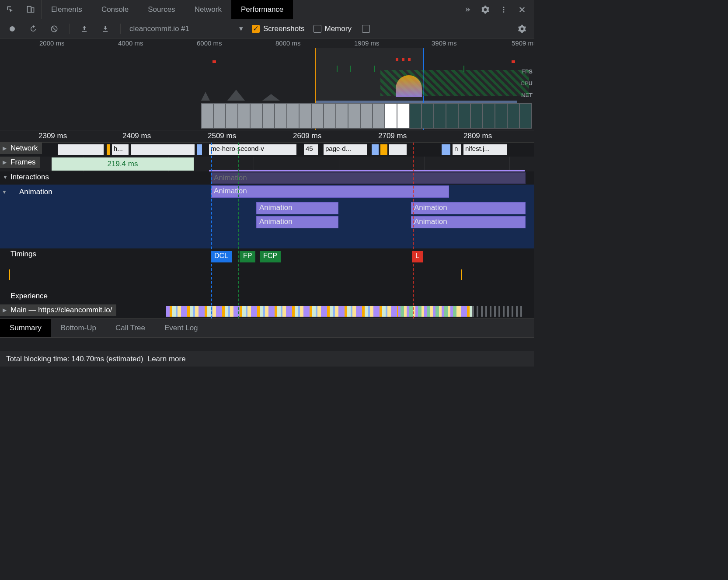  I want to click on detail-ruler: 2309 ms 2409 ms 2509 ms 2609 ms 2709 ms …, so click(267, 136).